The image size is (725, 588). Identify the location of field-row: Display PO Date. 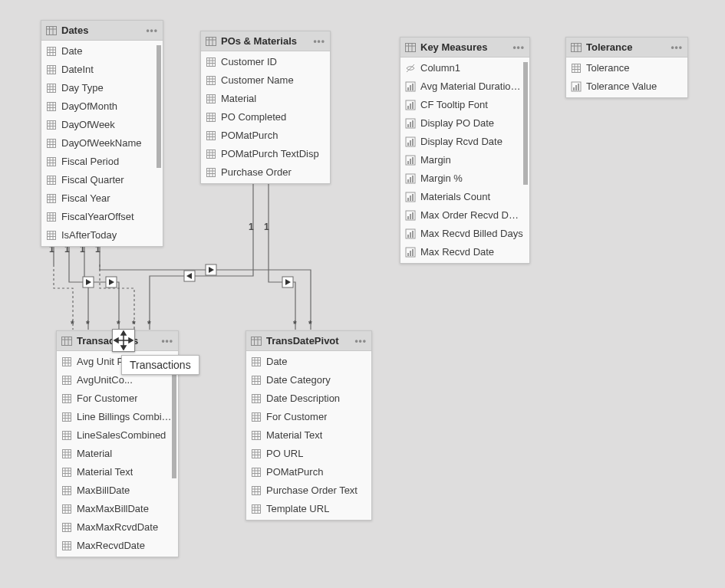
(465, 123).